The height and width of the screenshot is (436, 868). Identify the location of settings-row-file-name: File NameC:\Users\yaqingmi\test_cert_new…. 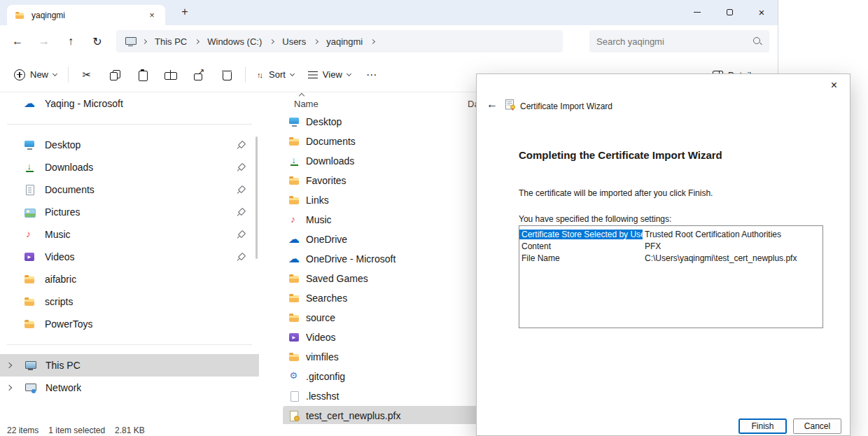
(671, 258).